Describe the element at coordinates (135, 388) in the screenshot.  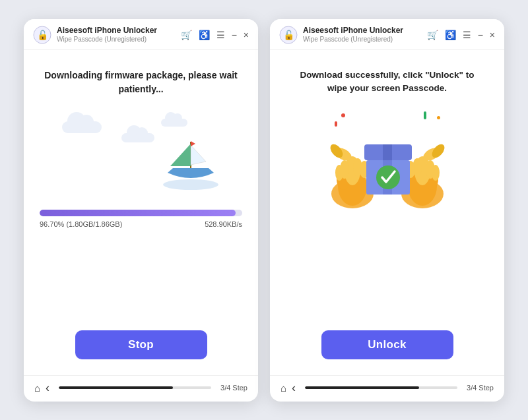
I see `bottom-progress-track-left` at that location.